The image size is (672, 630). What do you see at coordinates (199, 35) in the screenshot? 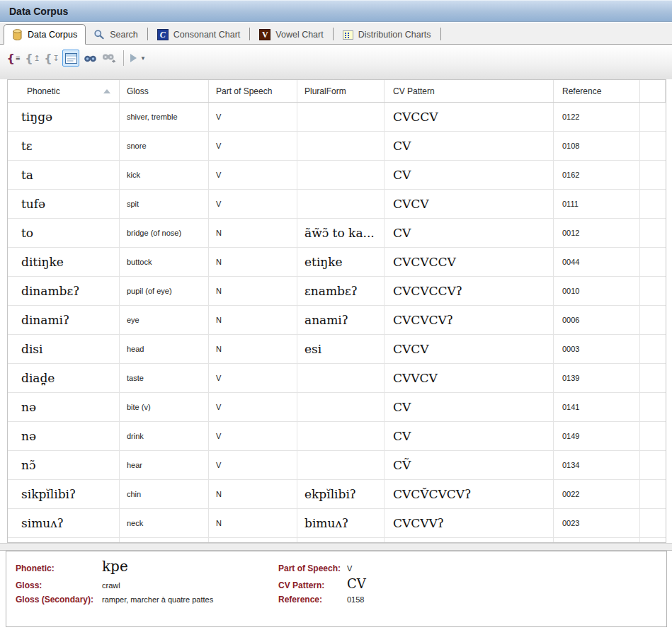
I see `tab-consonant-chart: C Consonant Chart` at bounding box center [199, 35].